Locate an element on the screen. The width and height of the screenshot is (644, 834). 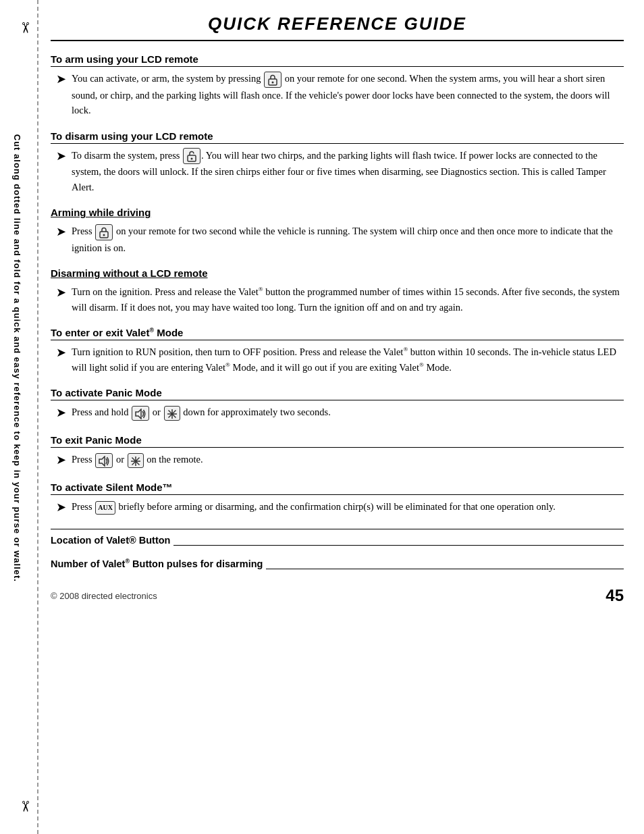
section-silent-mode: To activate Silent Mode™ ➤ Press AUX bri… is located at coordinates (338, 499).